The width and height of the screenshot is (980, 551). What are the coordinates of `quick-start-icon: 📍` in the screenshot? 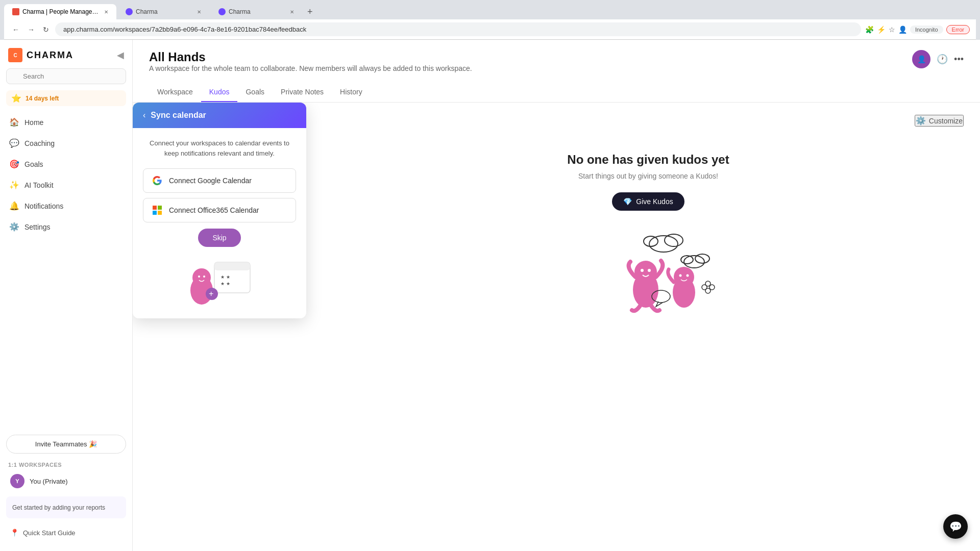 It's located at (14, 533).